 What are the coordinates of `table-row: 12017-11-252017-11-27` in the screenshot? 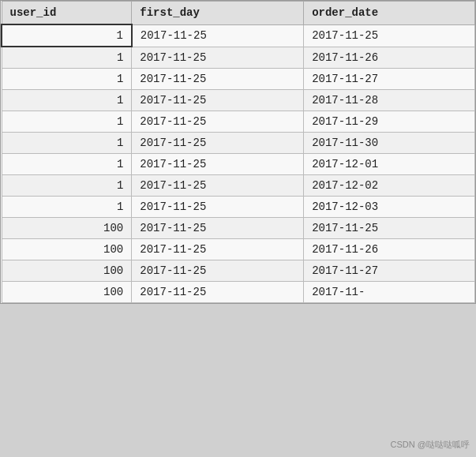 It's located at (238, 79).